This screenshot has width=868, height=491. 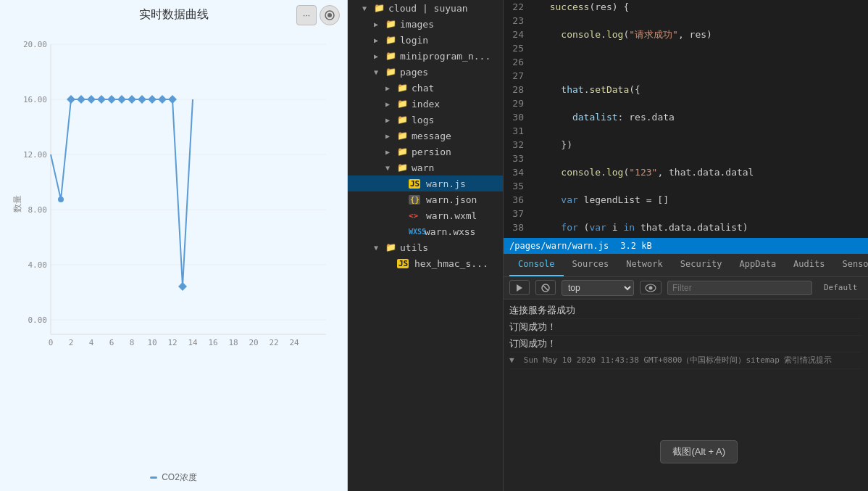 What do you see at coordinates (463, 184) in the screenshot?
I see `tree-label-warn-js: warn.js` at bounding box center [463, 184].